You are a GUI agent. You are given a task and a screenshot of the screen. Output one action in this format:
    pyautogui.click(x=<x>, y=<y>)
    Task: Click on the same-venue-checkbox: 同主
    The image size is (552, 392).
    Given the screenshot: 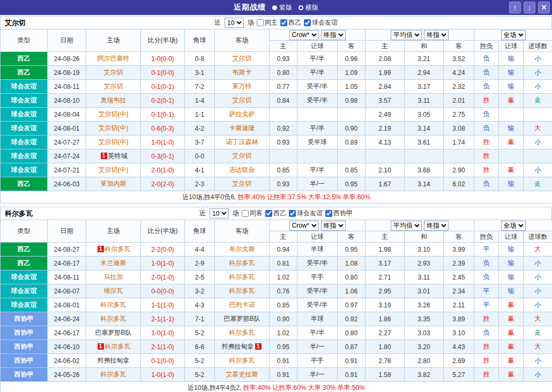 What is the action you would take?
    pyautogui.click(x=267, y=22)
    